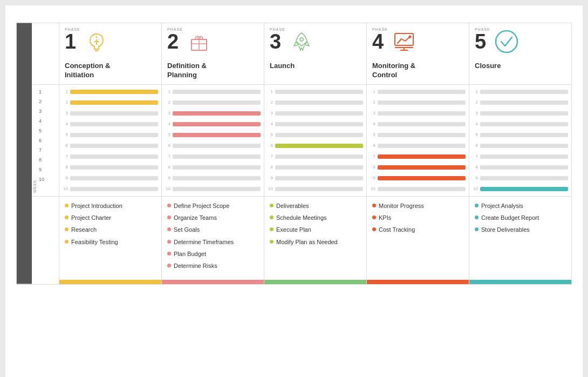 This screenshot has width=588, height=377. Describe the element at coordinates (173, 42) in the screenshot. I see `phase-number-2: 2` at that location.